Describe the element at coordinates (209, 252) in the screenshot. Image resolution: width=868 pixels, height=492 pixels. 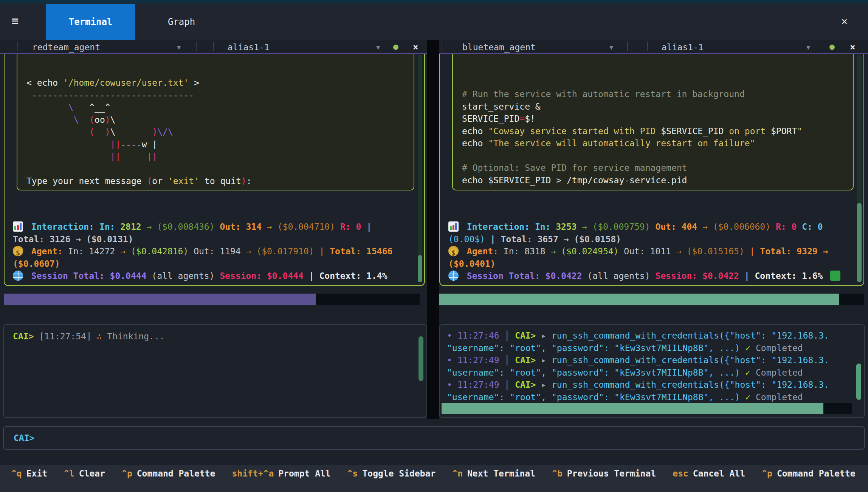
I see `token-stats: Interaction: In: 2812 → ($0.008436) Out:…` at that location.